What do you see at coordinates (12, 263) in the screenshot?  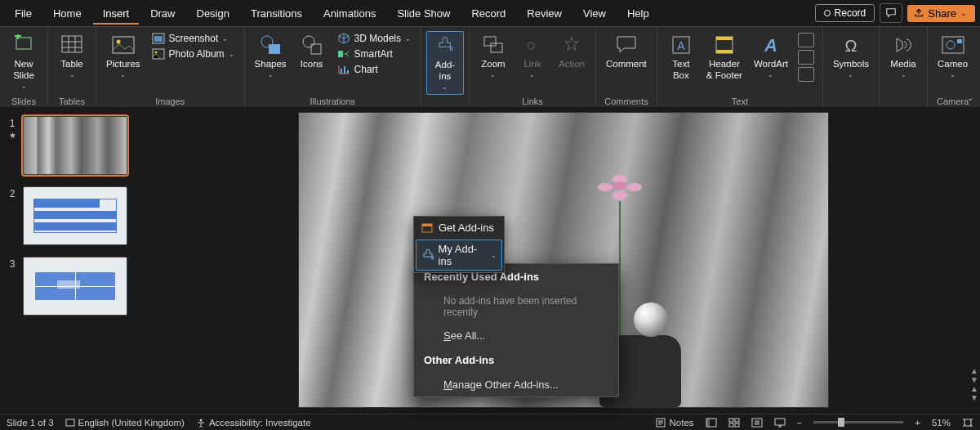 I see `slide-number-3: 3` at bounding box center [12, 263].